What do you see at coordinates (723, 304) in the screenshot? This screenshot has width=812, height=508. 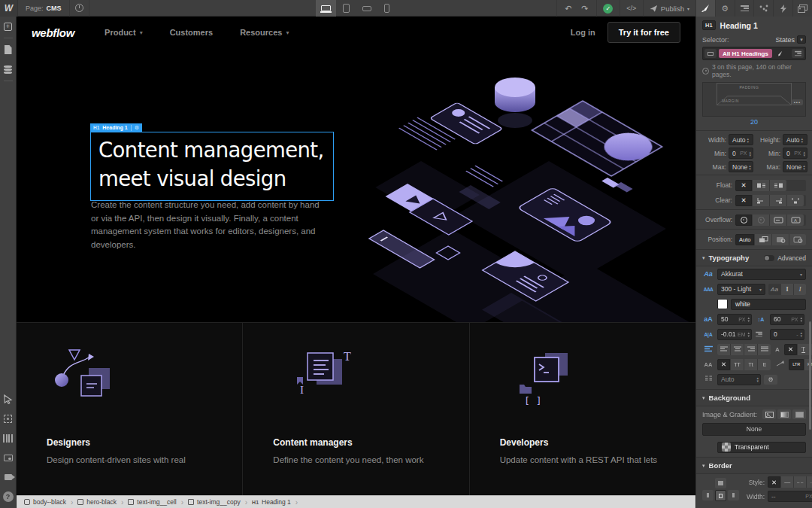 I see `font-color-swatch` at bounding box center [723, 304].